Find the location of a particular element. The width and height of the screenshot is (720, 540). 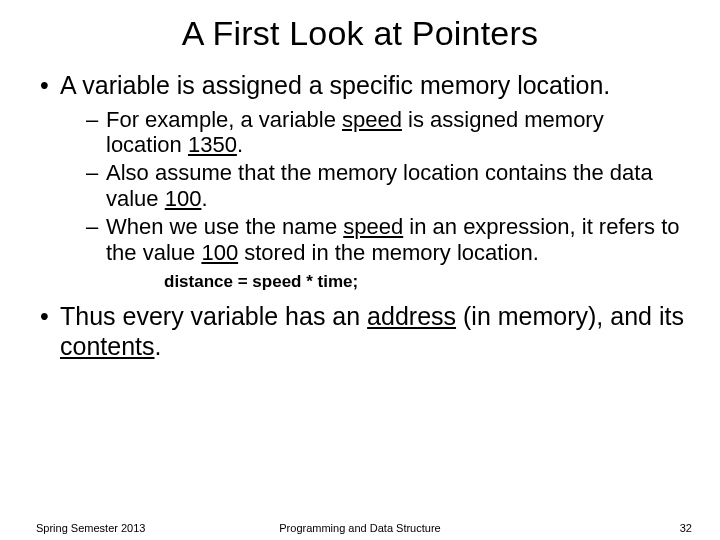

underlined-text: contents is located at coordinates (108, 346).